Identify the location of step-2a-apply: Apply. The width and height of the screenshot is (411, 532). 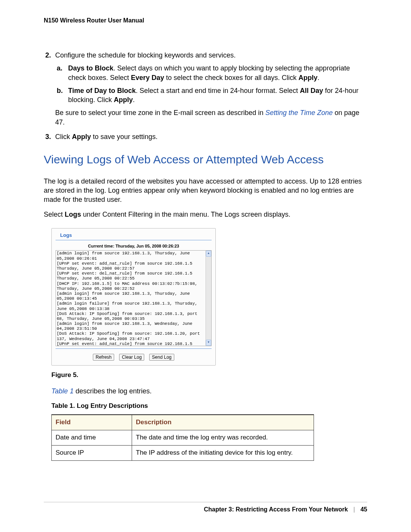
(308, 78).